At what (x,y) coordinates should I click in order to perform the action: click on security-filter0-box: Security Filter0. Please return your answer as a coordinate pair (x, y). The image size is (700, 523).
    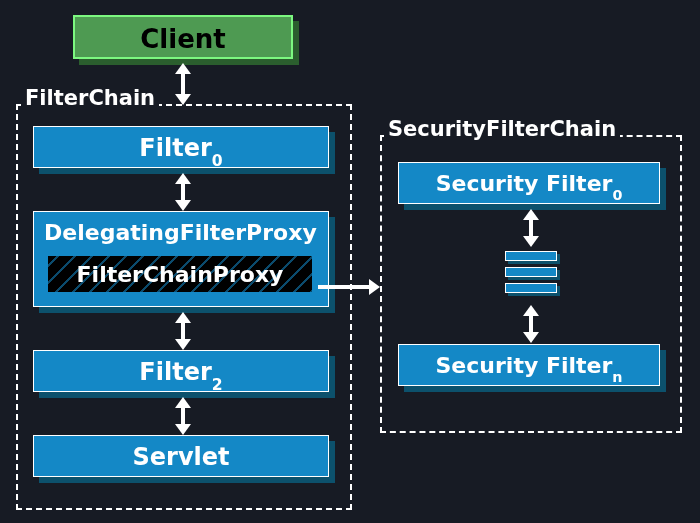
    Looking at the image, I should click on (529, 183).